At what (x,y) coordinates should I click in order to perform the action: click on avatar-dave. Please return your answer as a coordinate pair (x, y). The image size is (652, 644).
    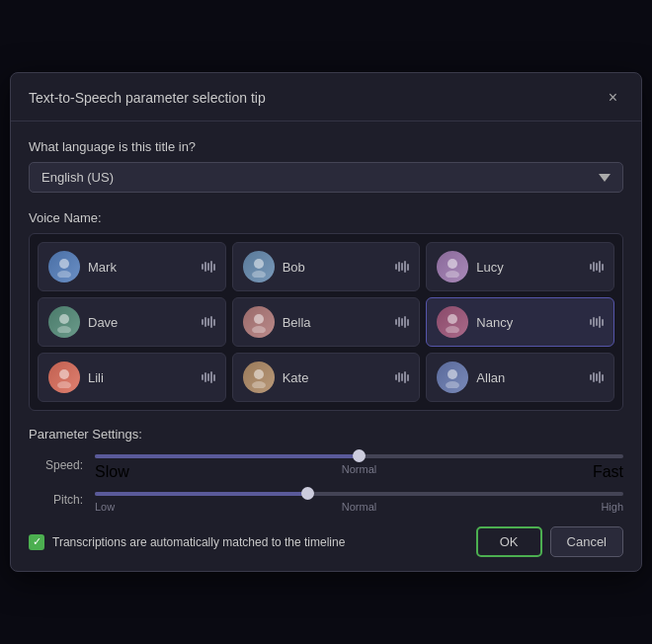
    Looking at the image, I should click on (64, 322).